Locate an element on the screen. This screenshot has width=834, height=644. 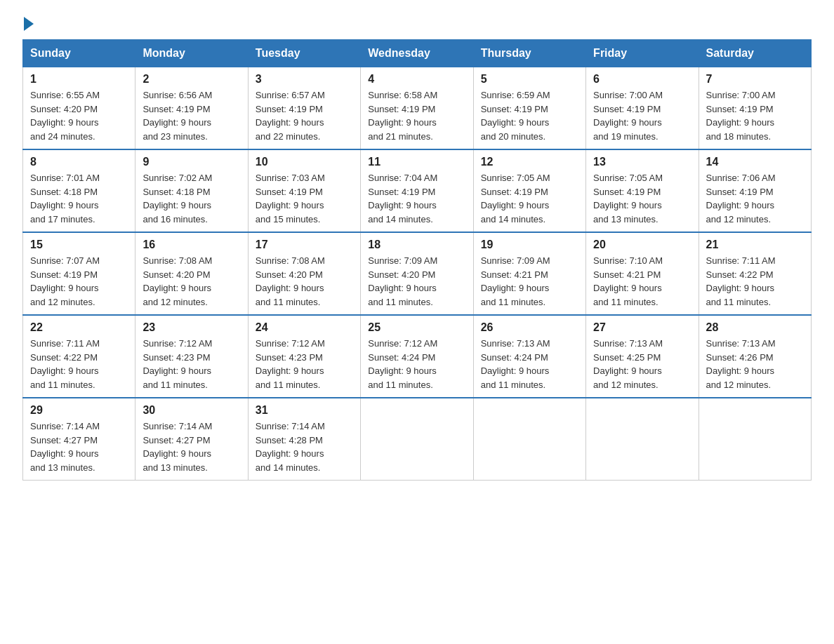
day-number: 25 is located at coordinates (417, 328).